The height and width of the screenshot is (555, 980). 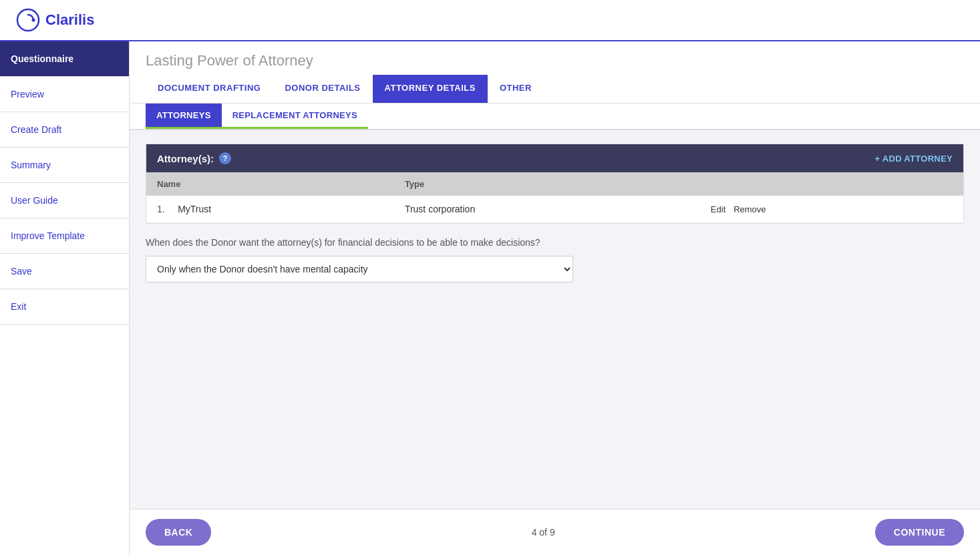 What do you see at coordinates (516, 89) in the screenshot?
I see `tab-other: OTHER` at bounding box center [516, 89].